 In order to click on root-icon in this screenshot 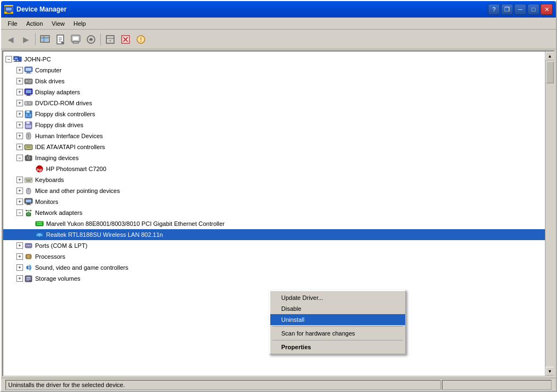, I will do `click(18, 59)`.